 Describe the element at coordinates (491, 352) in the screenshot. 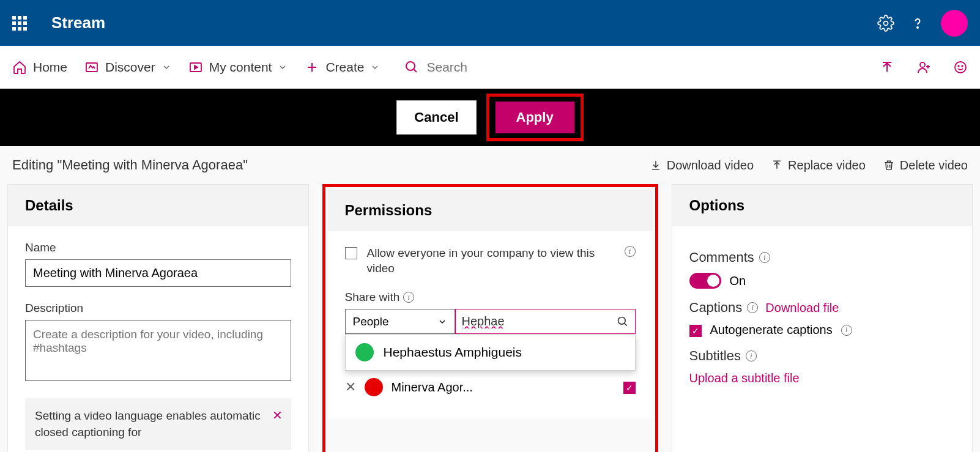

I see `suggestion-item: Hephaestus Amphigueis` at that location.